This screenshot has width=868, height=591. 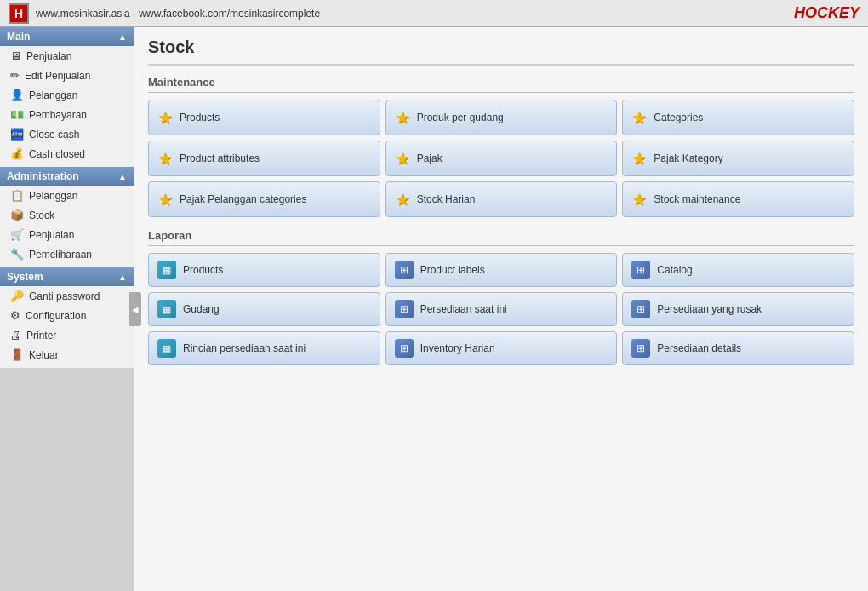 What do you see at coordinates (15, 336) in the screenshot?
I see `printer-icon` at bounding box center [15, 336].